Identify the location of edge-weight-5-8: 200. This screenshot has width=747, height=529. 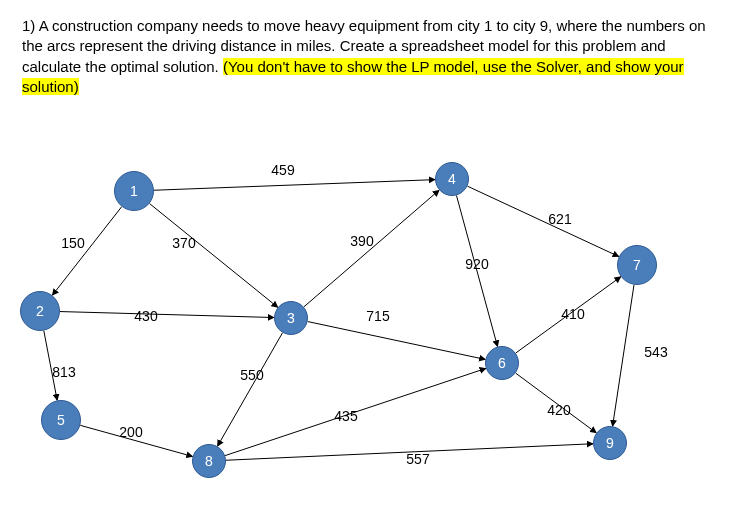
(130, 432).